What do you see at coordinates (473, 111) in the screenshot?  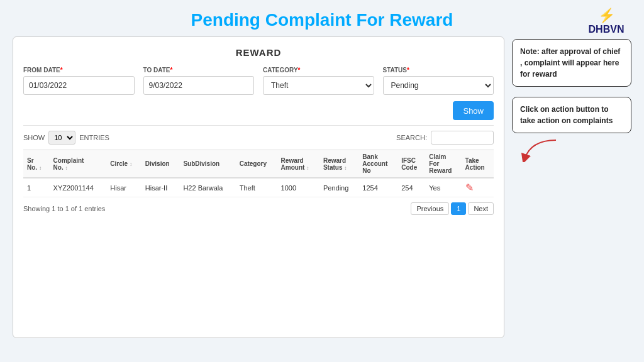 I see `show-button: Show` at bounding box center [473, 111].